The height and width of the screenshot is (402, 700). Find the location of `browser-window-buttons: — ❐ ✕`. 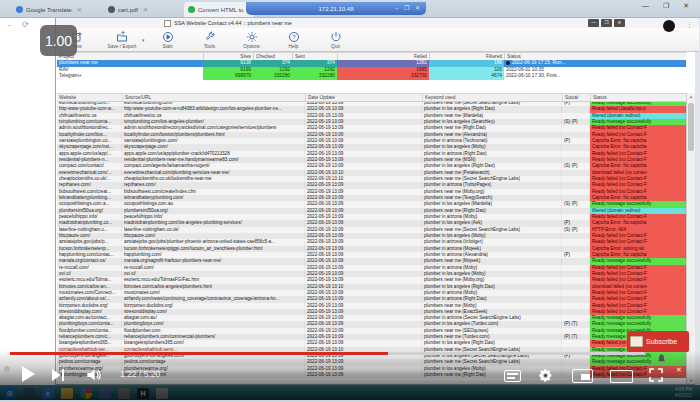

browser-window-buttons: — ❐ ✕ is located at coordinates (668, 6).